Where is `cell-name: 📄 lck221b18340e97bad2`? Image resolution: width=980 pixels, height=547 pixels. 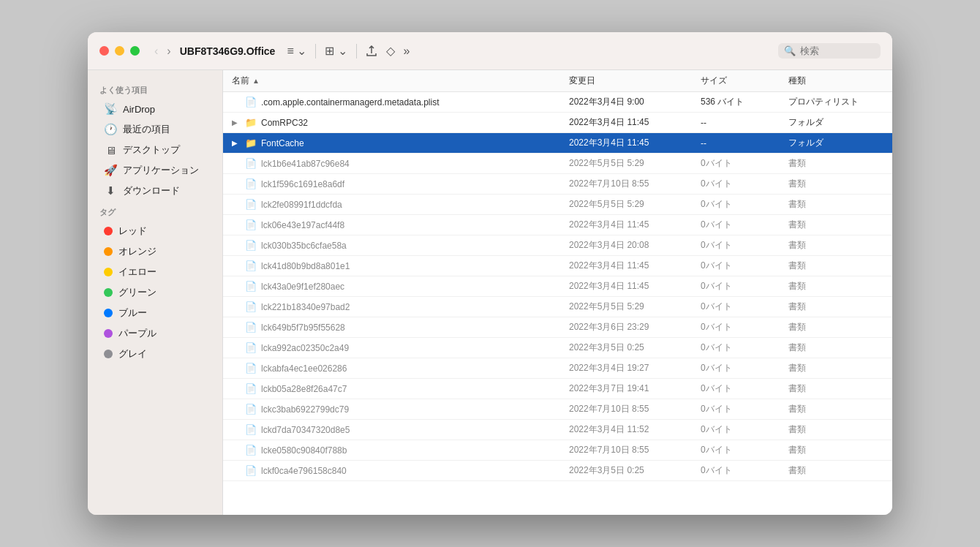 cell-name: 📄 lck221b18340e97bad2 is located at coordinates (401, 307).